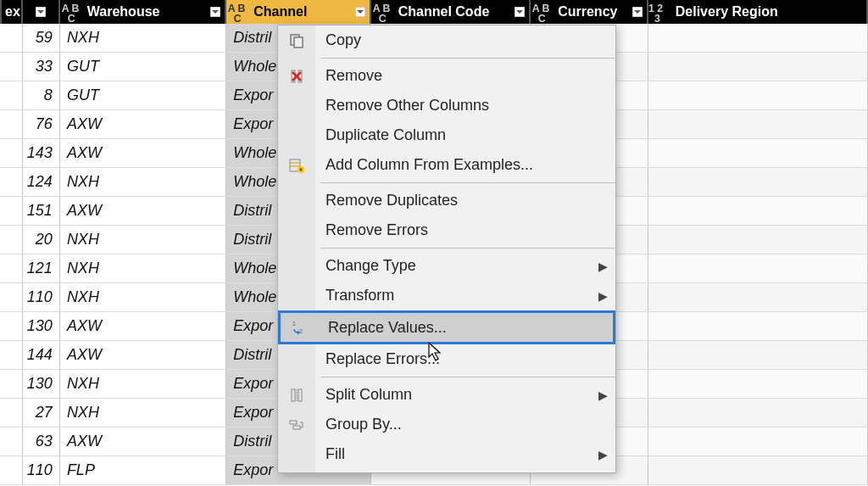 The width and height of the screenshot is (868, 486). I want to click on col-header-channel-code: A BC Channel Code, so click(451, 12).